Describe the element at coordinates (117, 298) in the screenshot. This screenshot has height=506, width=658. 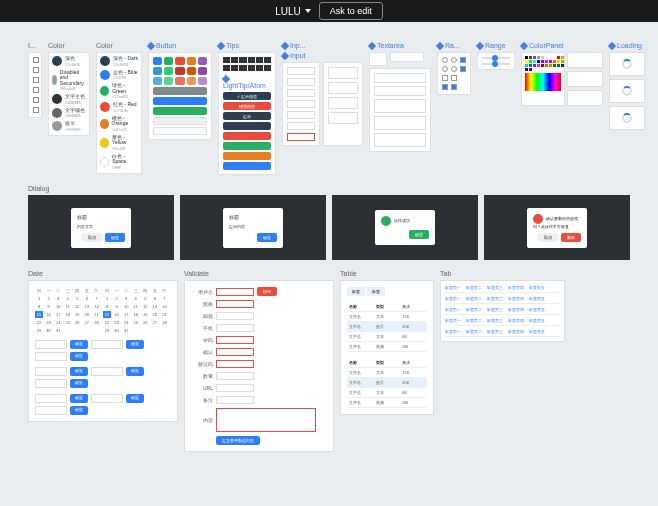
I see `cal-date: 2` at that location.